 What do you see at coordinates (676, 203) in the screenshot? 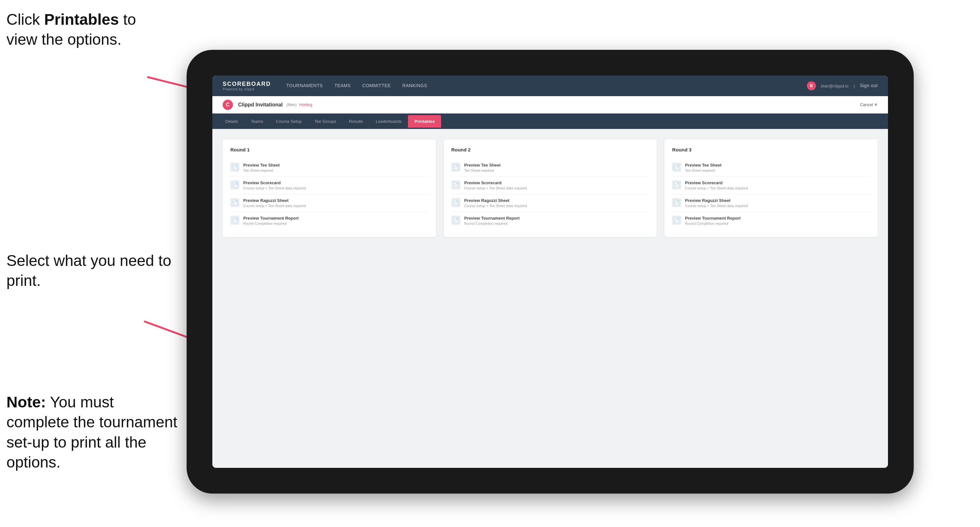
I see `raguzzi-r3-icon: 📄` at bounding box center [676, 203].